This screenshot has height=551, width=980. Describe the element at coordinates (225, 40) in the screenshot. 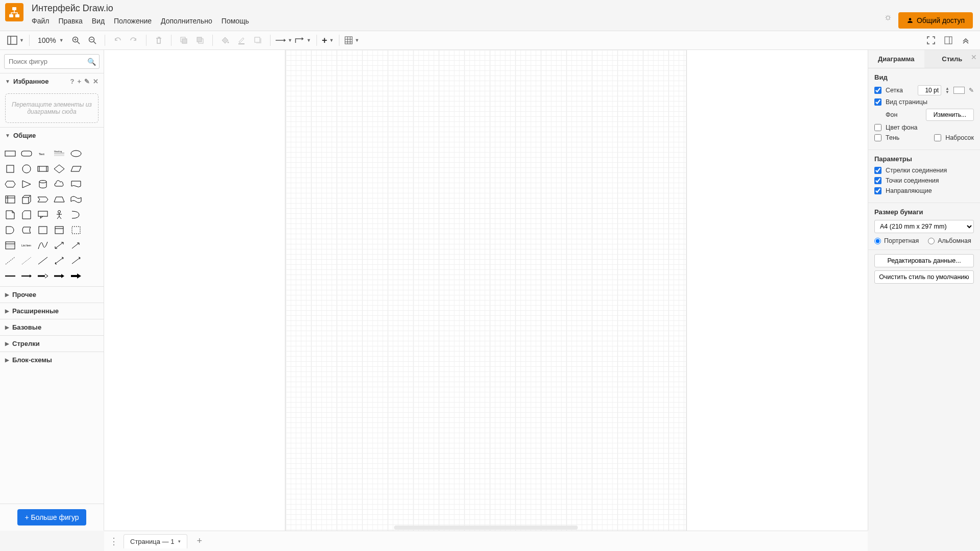

I see `fill-color-button` at that location.